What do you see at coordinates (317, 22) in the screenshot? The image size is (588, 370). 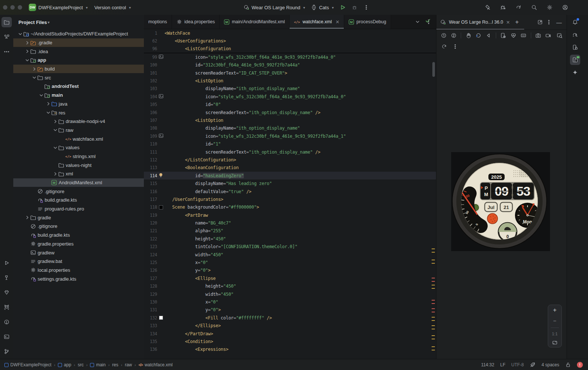 I see `editor-tab-watchface-xml: </>watchface.xml✕` at bounding box center [317, 22].